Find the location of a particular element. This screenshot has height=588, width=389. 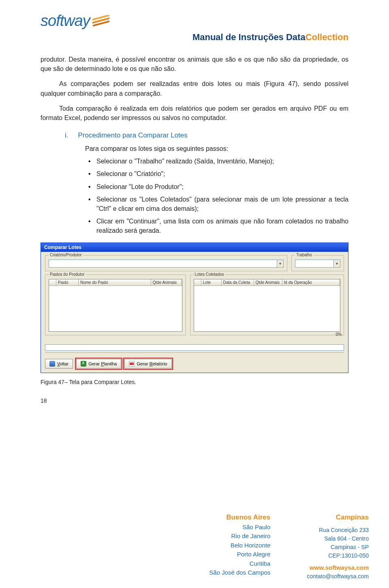

col-data-coleta: Data da Coleta is located at coordinates (238, 282).